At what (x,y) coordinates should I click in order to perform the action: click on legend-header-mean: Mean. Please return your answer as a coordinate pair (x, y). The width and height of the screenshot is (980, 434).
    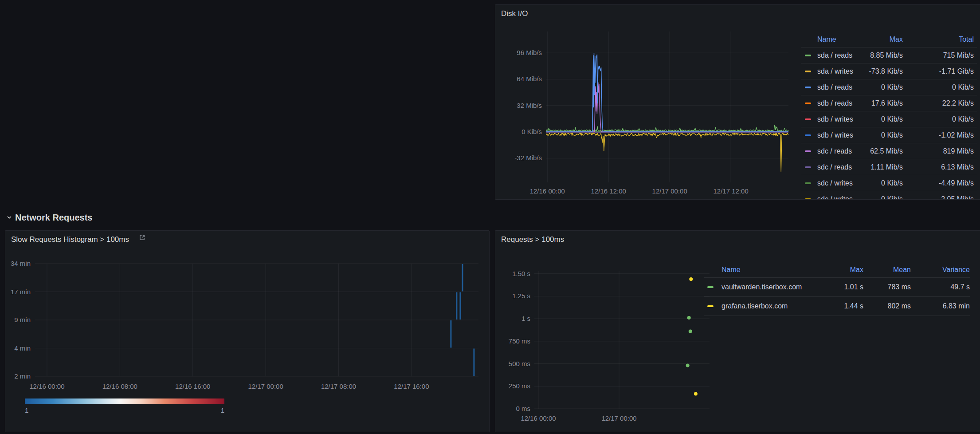
    Looking at the image, I should click on (887, 270).